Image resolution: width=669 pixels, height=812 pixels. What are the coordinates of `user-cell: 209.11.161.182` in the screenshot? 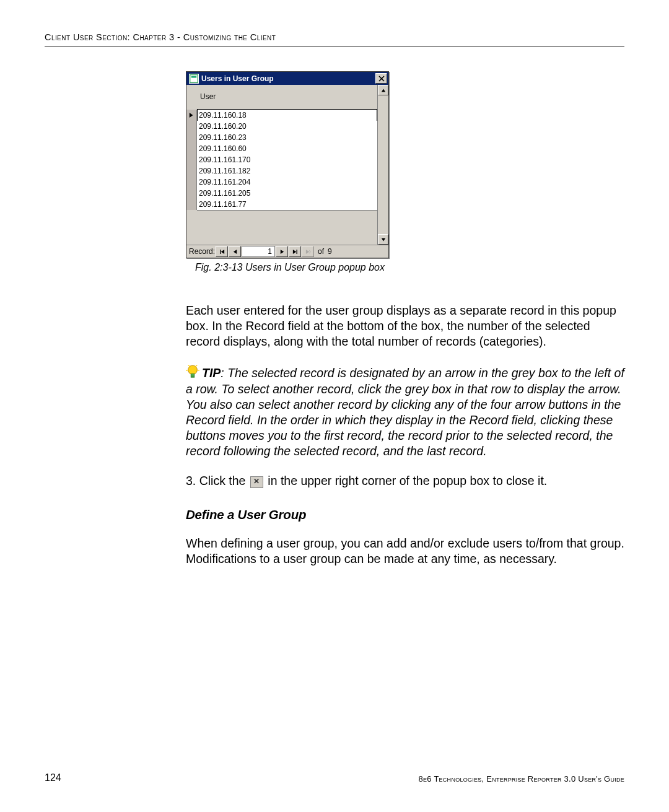 It's located at (287, 171).